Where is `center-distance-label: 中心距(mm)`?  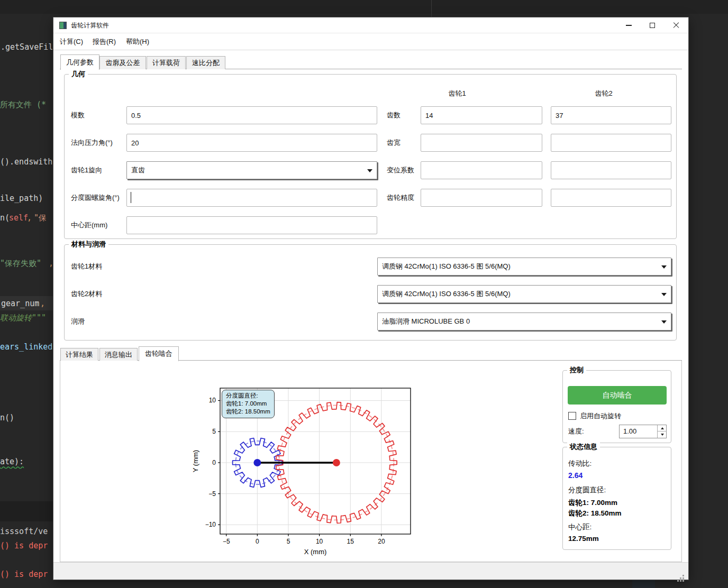
center-distance-label: 中心距(mm) is located at coordinates (89, 225).